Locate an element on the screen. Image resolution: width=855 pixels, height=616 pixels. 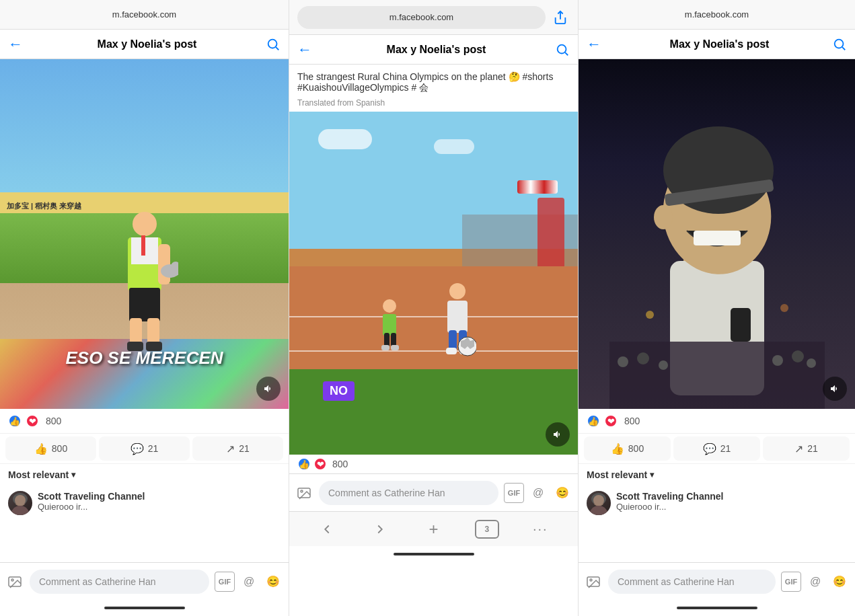
right-search-button is located at coordinates (840, 44).